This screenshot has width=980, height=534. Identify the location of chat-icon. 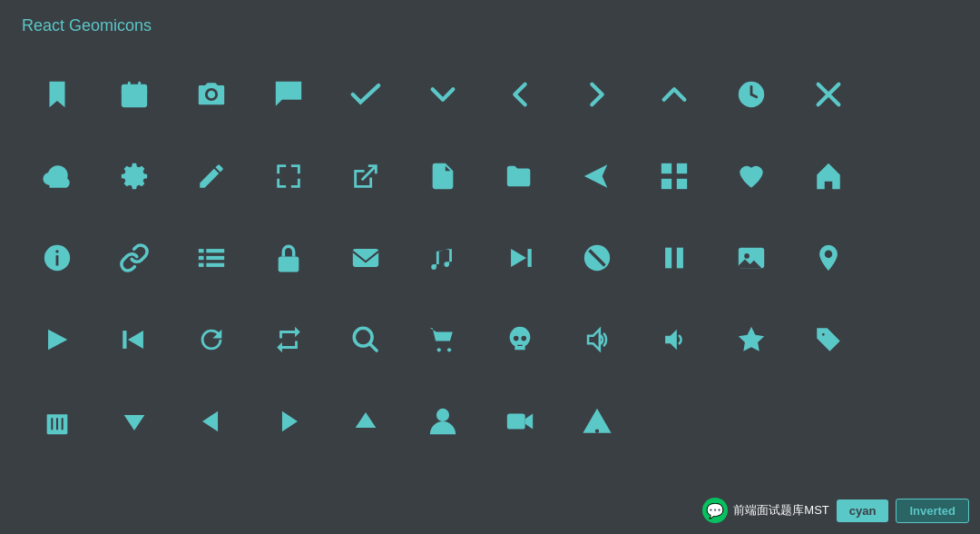
(289, 94).